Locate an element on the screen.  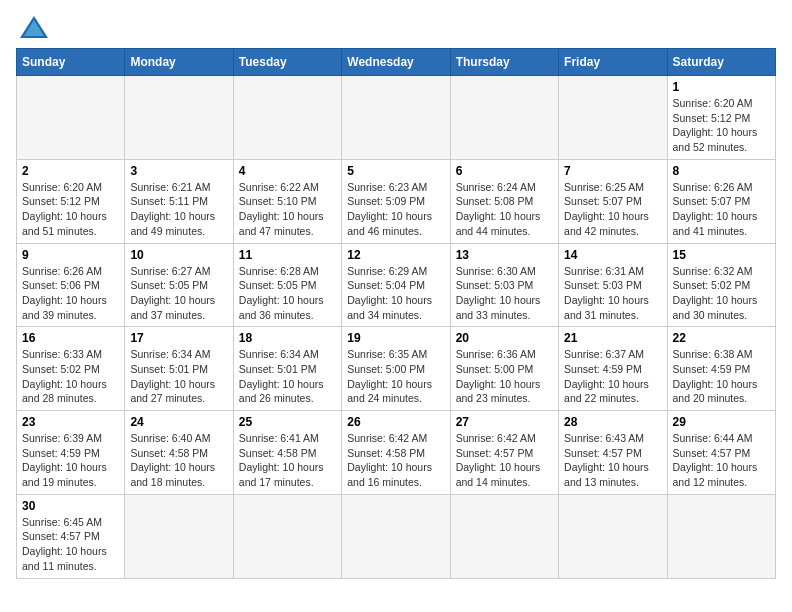
day-number: 16 is located at coordinates (70, 338).